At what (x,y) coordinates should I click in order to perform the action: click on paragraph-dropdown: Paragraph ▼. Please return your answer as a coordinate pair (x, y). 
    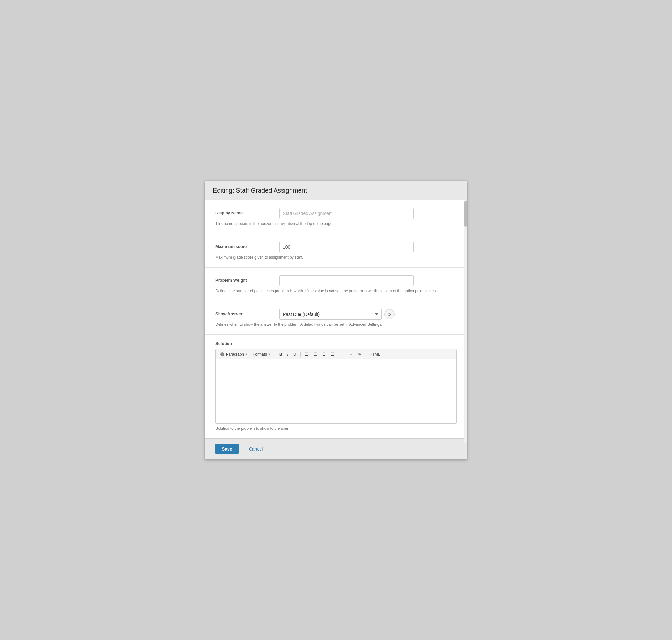
    Looking at the image, I should click on (234, 354).